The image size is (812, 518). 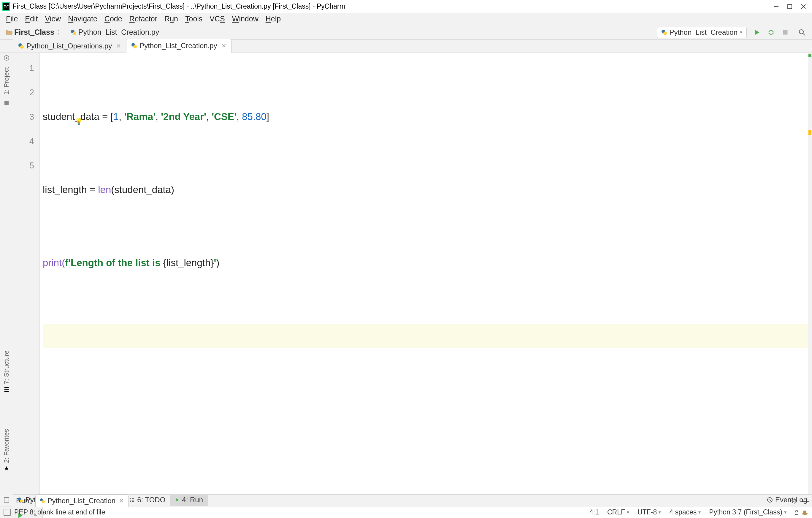 I want to click on editor-tab-python-list-operations: Python_List_Operations.py ✕, so click(x=69, y=46).